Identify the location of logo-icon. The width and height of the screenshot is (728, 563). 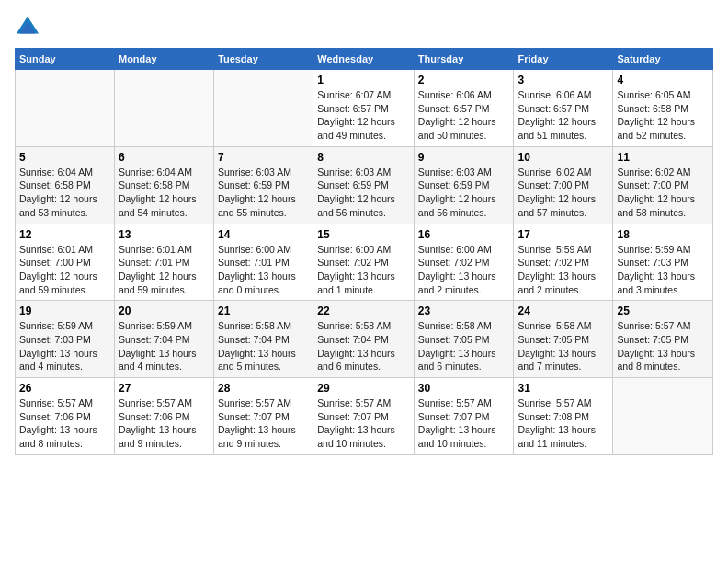
(28, 28).